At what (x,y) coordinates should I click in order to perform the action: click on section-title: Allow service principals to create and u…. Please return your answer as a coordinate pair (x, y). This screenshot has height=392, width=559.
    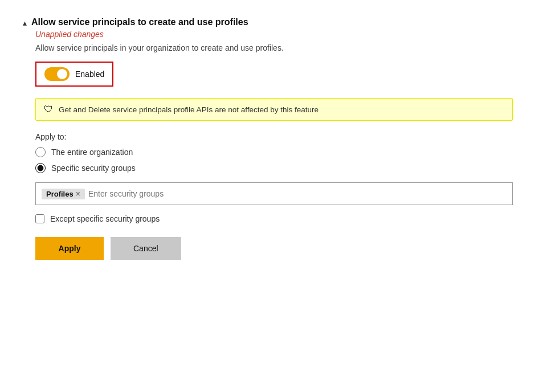
    Looking at the image, I should click on (140, 22).